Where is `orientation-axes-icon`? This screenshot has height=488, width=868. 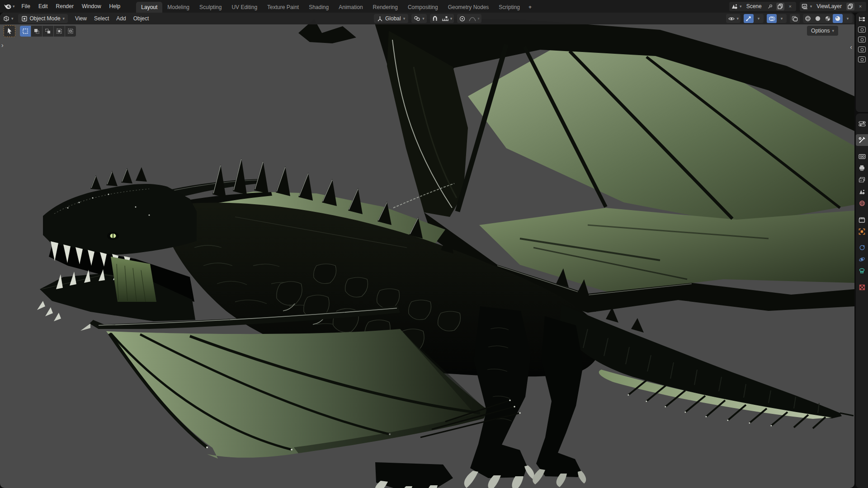 orientation-axes-icon is located at coordinates (380, 19).